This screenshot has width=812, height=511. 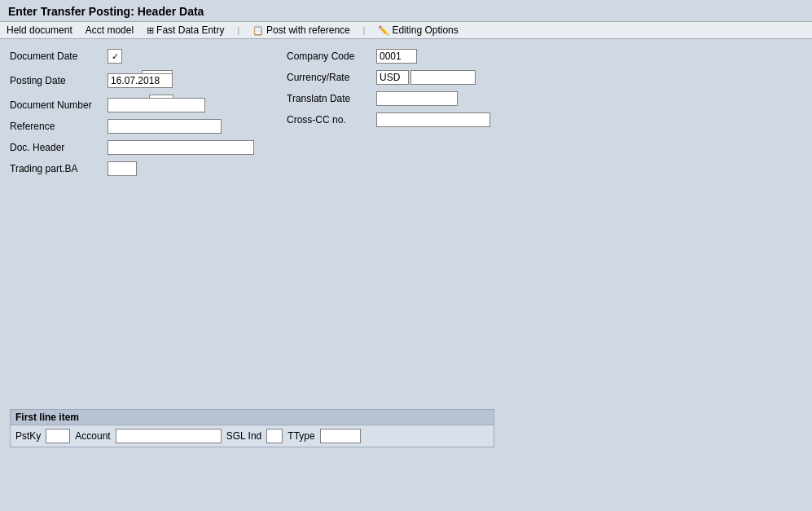 What do you see at coordinates (58, 436) in the screenshot?
I see `pstky-input` at bounding box center [58, 436].